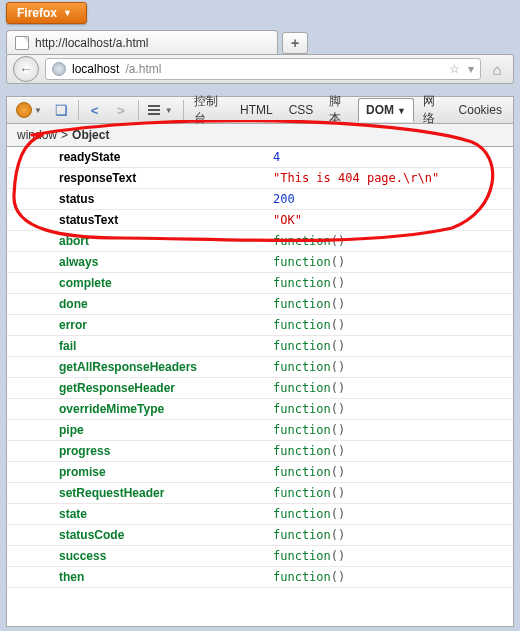 The height and width of the screenshot is (631, 520). What do you see at coordinates (138, 577) in the screenshot?
I see `property-key: then` at bounding box center [138, 577].